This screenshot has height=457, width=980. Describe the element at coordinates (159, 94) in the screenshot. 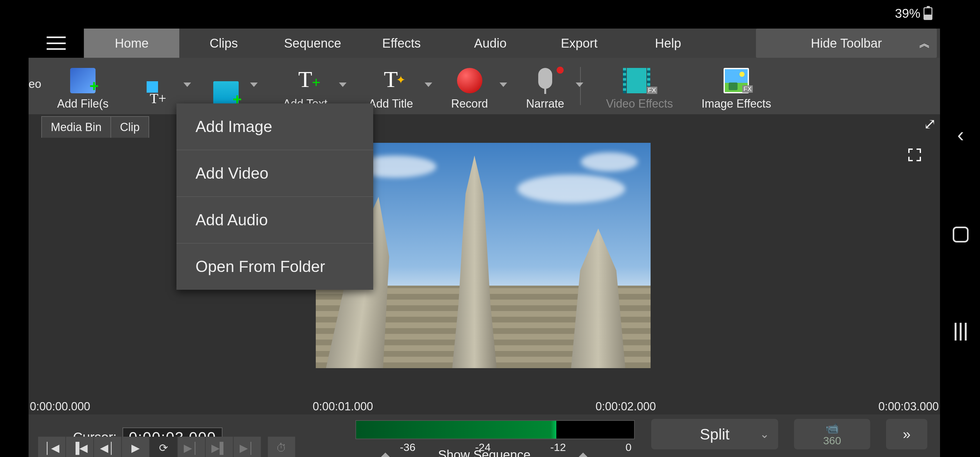

I see `text-image-icon` at that location.